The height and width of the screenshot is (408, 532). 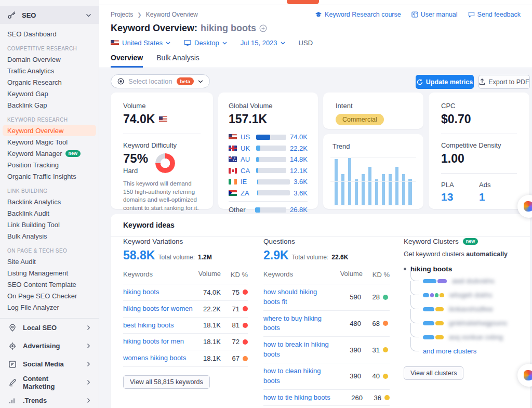 I want to click on bar-chart-icon, so click(x=12, y=401).